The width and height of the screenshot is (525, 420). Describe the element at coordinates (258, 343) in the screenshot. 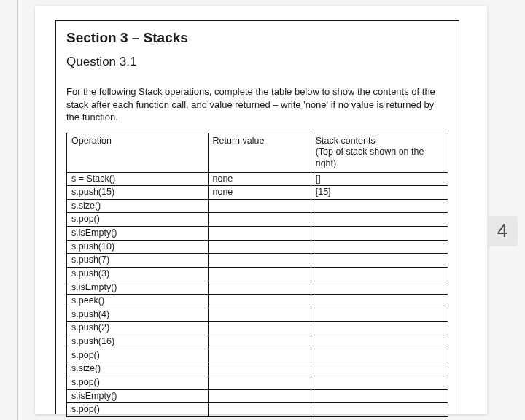

I see `table-row: s.push(16)` at that location.